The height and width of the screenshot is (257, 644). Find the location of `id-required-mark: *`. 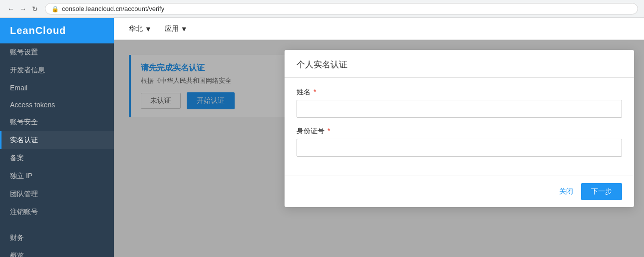

id-required-mark: * is located at coordinates (327, 131).